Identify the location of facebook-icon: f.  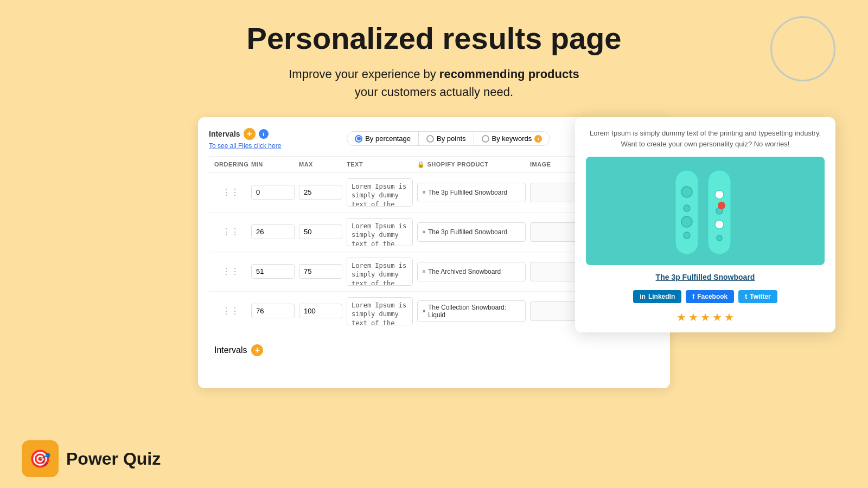
(693, 297).